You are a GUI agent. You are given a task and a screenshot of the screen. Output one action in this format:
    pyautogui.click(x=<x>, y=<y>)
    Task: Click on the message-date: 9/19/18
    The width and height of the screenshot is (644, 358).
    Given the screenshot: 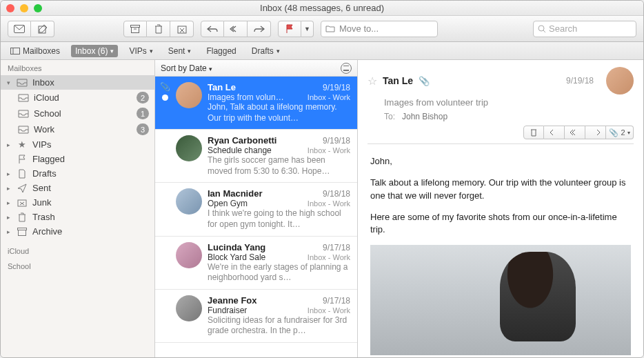 What is the action you would take?
    pyautogui.click(x=336, y=88)
    